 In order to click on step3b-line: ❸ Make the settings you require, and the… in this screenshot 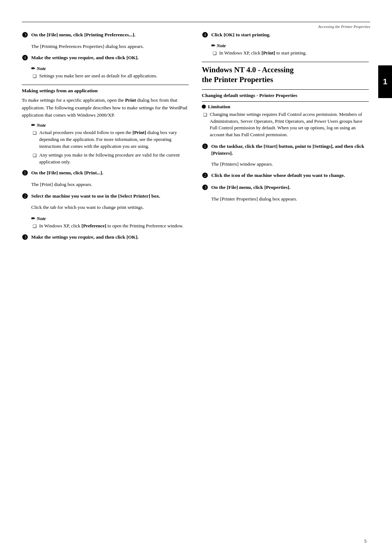, I will do `click(105, 238)`.